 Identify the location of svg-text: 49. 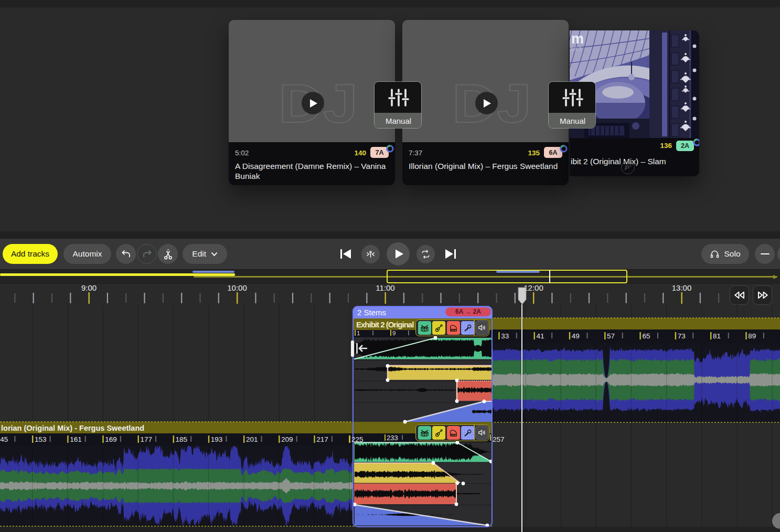
(576, 336).